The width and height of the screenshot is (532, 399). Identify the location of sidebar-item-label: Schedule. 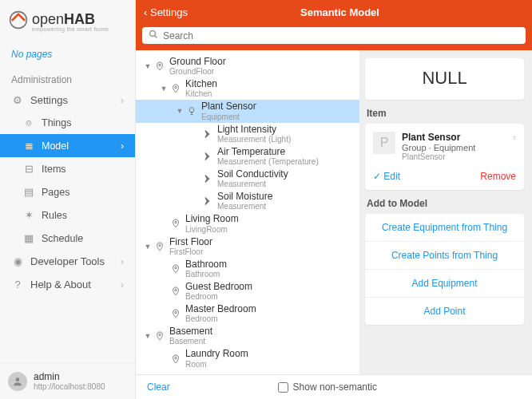
(62, 239).